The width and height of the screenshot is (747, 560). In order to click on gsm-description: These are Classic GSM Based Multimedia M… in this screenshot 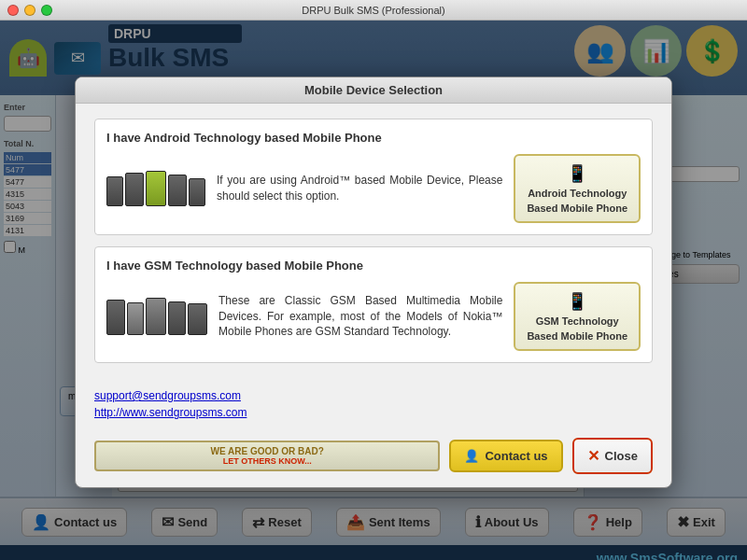, I will do `click(360, 316)`.